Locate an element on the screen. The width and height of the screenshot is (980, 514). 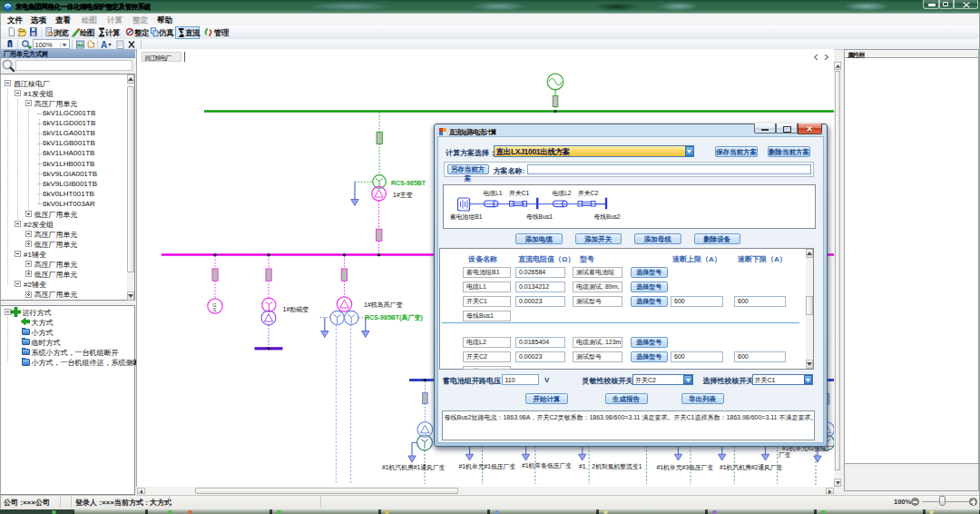
svg-text: #1机单元#1低压厂变 is located at coordinates (488, 467).